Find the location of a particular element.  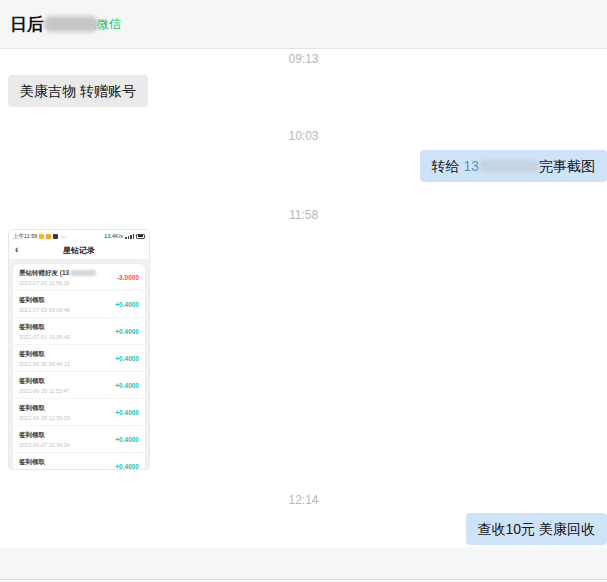

record-amount: -3.0000 is located at coordinates (128, 278).